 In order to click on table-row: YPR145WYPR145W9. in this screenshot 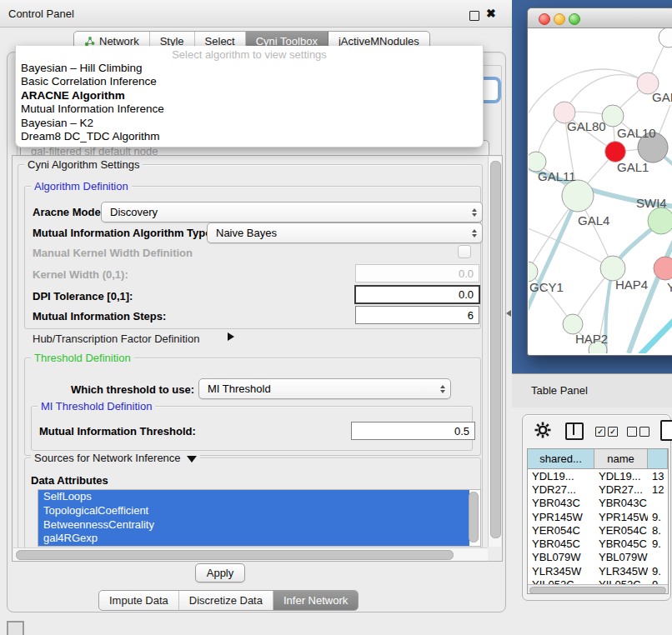, I will do `click(598, 517)`.